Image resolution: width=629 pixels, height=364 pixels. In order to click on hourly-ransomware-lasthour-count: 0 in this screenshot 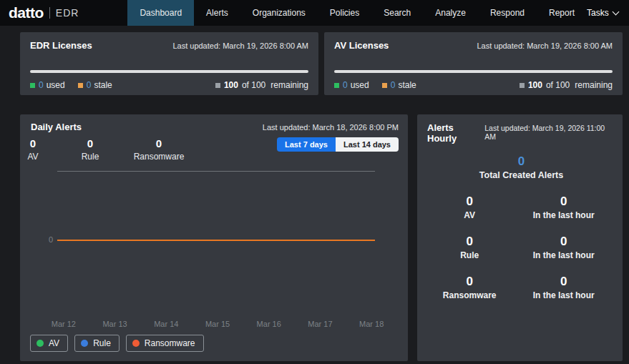, I will do `click(564, 282)`.